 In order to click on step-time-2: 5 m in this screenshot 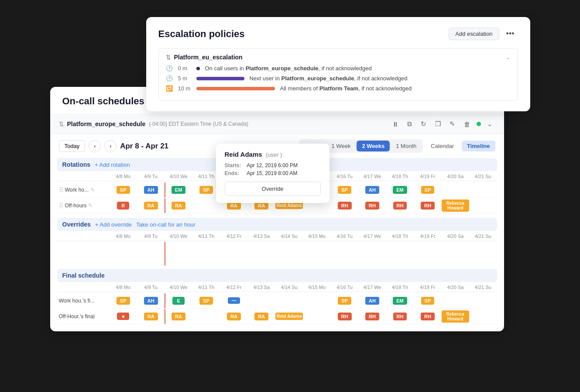, I will do `click(185, 79)`.